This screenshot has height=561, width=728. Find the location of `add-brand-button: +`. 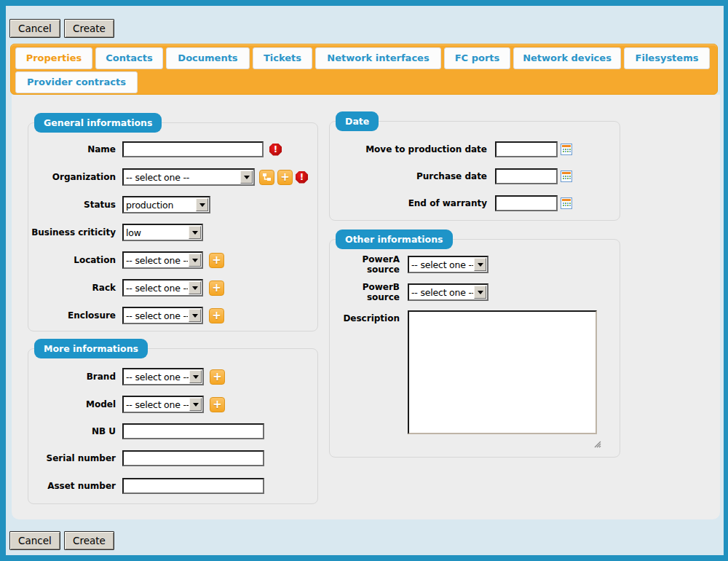

add-brand-button: + is located at coordinates (217, 377).